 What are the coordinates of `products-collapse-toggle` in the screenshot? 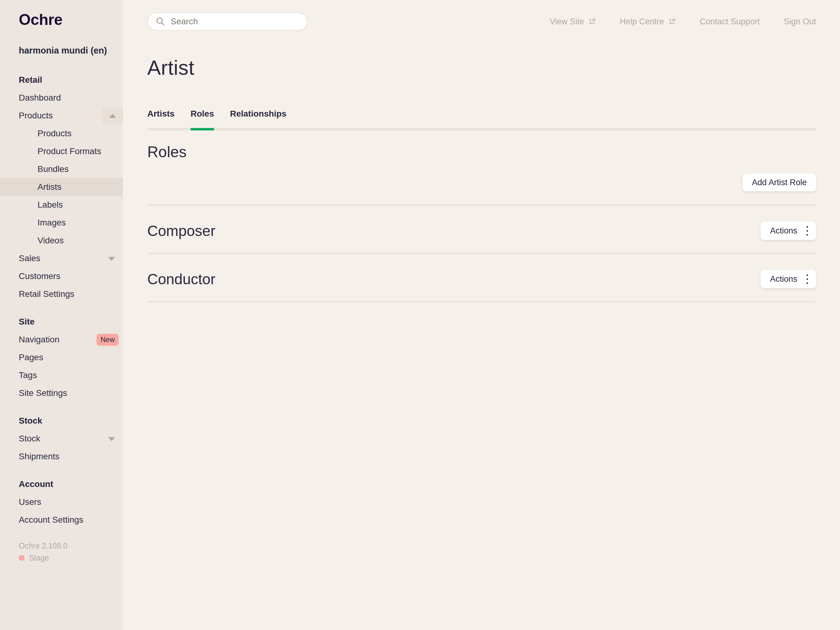 It's located at (112, 116).